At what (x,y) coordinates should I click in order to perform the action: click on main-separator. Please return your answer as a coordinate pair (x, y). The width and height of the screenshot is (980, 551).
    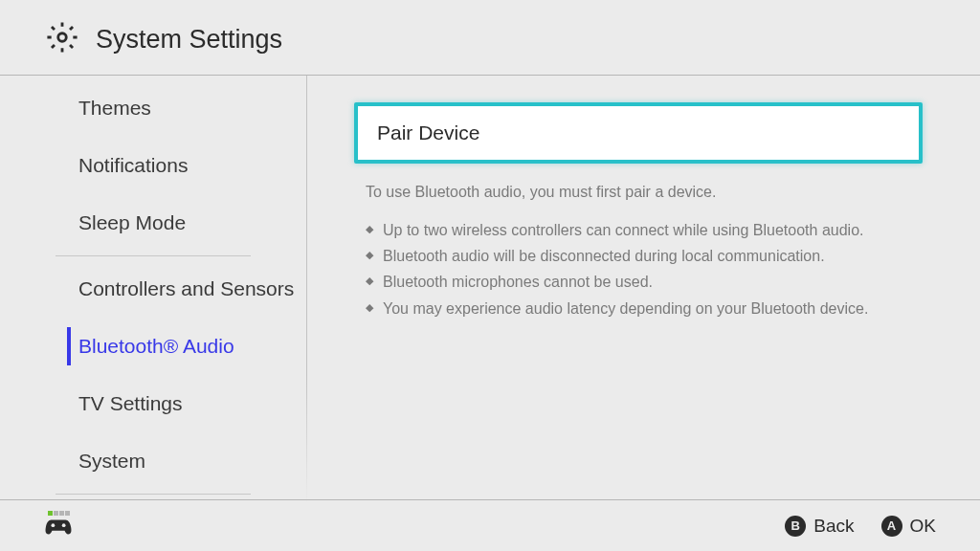
    Looking at the image, I should click on (306, 289).